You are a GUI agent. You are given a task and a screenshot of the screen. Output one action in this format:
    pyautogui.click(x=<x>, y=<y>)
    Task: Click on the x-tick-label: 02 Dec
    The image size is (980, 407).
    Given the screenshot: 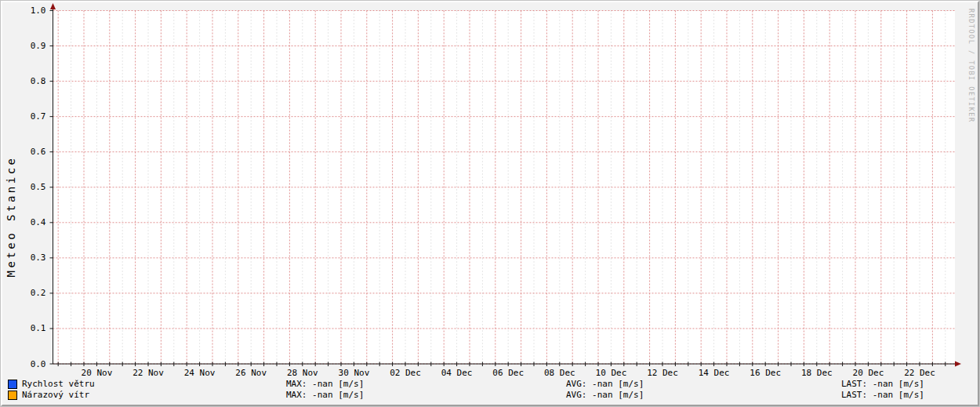 What is the action you would take?
    pyautogui.click(x=405, y=373)
    